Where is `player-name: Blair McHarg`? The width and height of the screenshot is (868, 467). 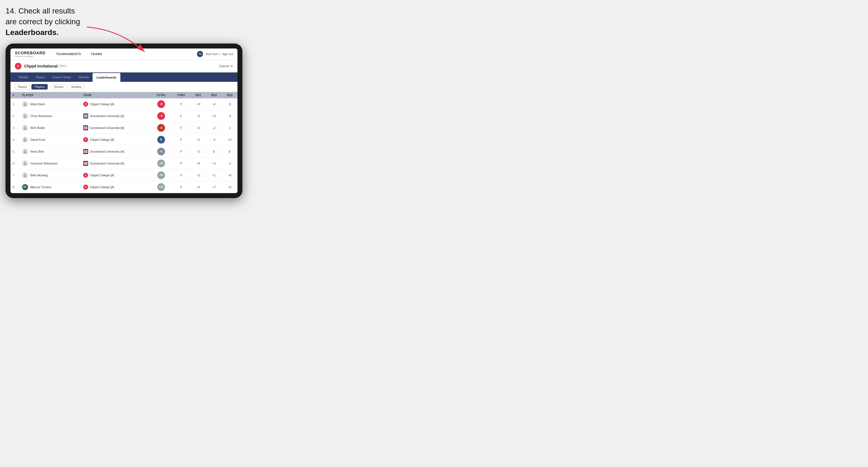 player-name: Blair McHarg is located at coordinates (39, 175).